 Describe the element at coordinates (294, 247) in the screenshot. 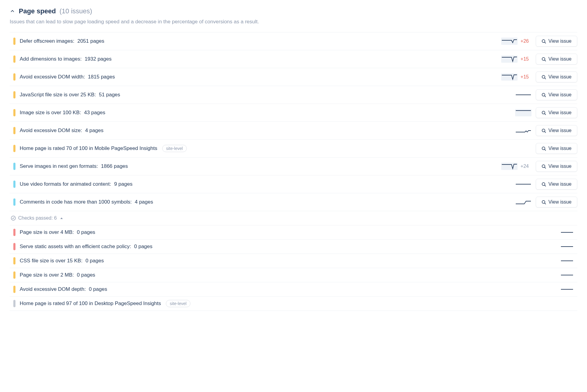

I see `passed-row: Serve static assets with an efficient ca…` at that location.